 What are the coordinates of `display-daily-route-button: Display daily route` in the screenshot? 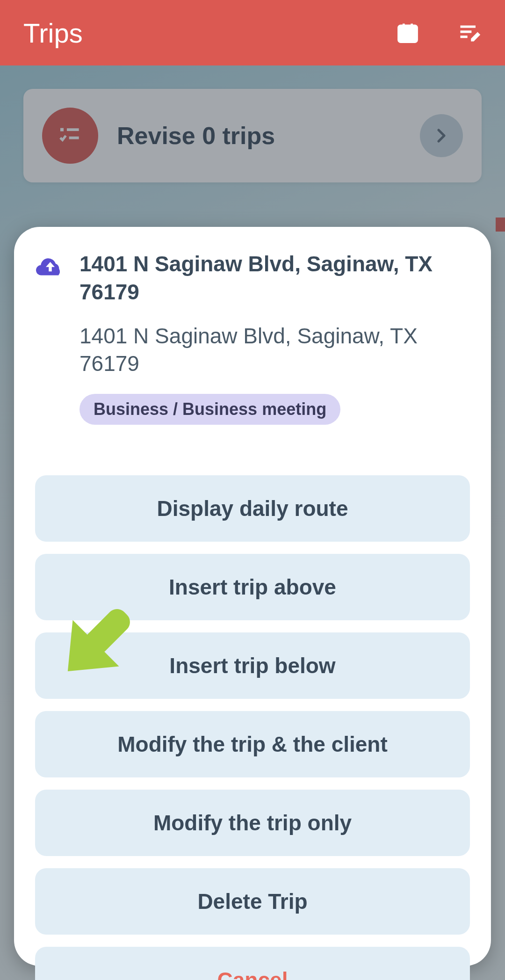 It's located at (252, 508).